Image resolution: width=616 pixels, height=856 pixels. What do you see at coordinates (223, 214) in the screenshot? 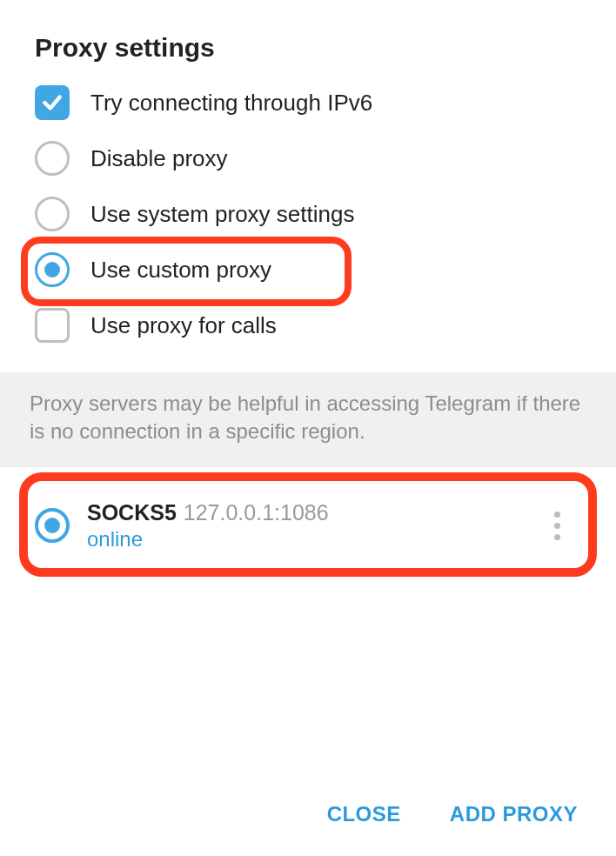
I see `option-label: Use system proxy settings` at bounding box center [223, 214].